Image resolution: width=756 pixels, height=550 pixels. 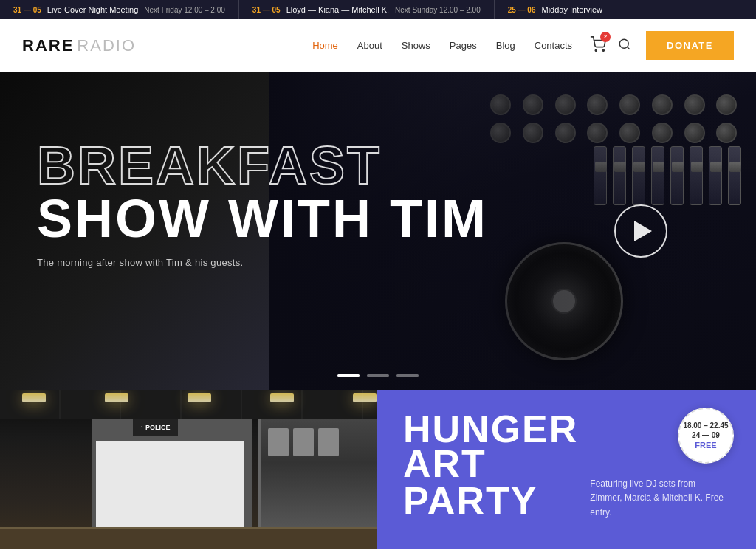 I want to click on nav-home: Home, so click(x=325, y=46).